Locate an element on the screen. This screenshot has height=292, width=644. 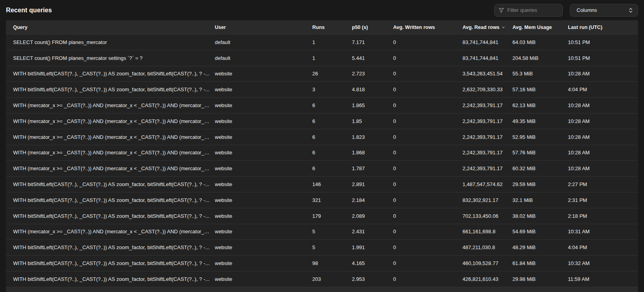
column-header-user: User is located at coordinates (264, 27).